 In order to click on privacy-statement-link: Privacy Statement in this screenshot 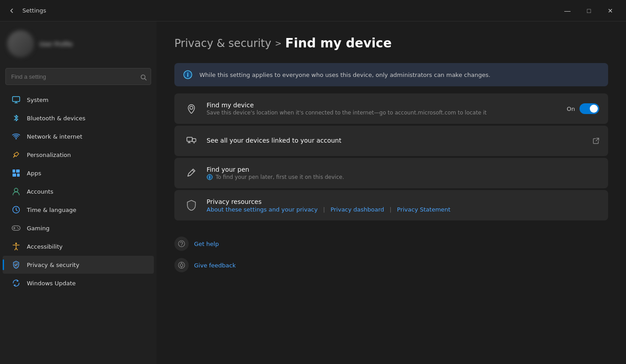, I will do `click(424, 209)`.